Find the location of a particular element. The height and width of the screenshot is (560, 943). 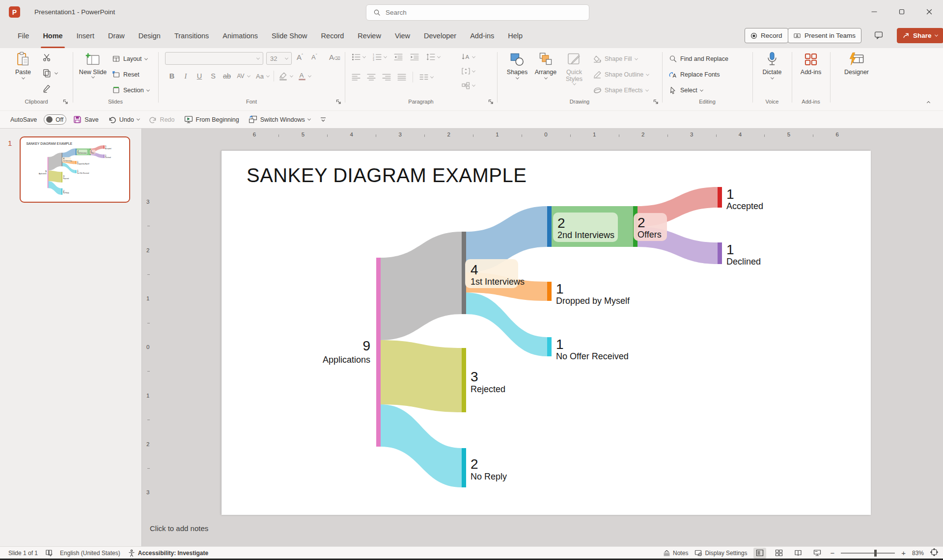

text-direction-button: A is located at coordinates (469, 57).